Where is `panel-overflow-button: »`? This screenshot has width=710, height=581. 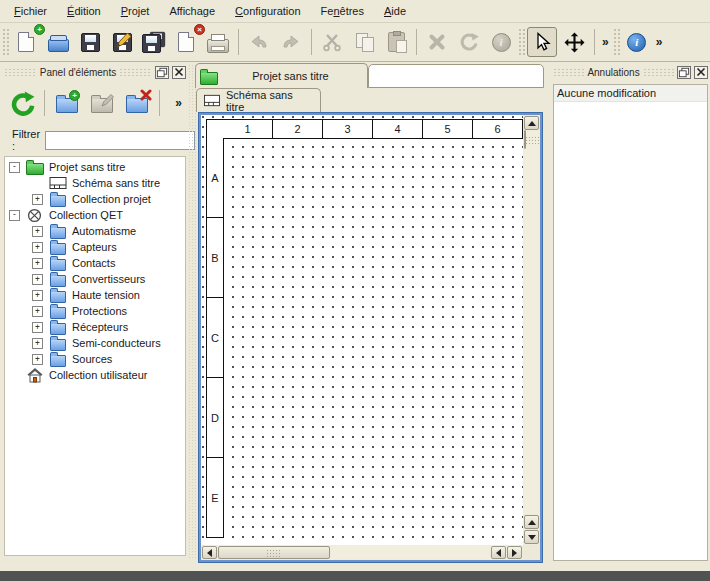 panel-overflow-button: » is located at coordinates (178, 103).